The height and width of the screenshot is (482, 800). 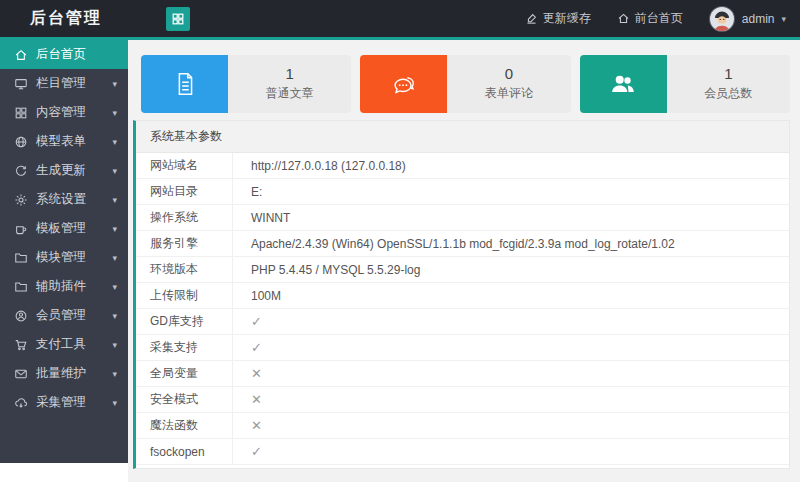 I want to click on table-row: 采集支持 ✓, so click(x=462, y=348).